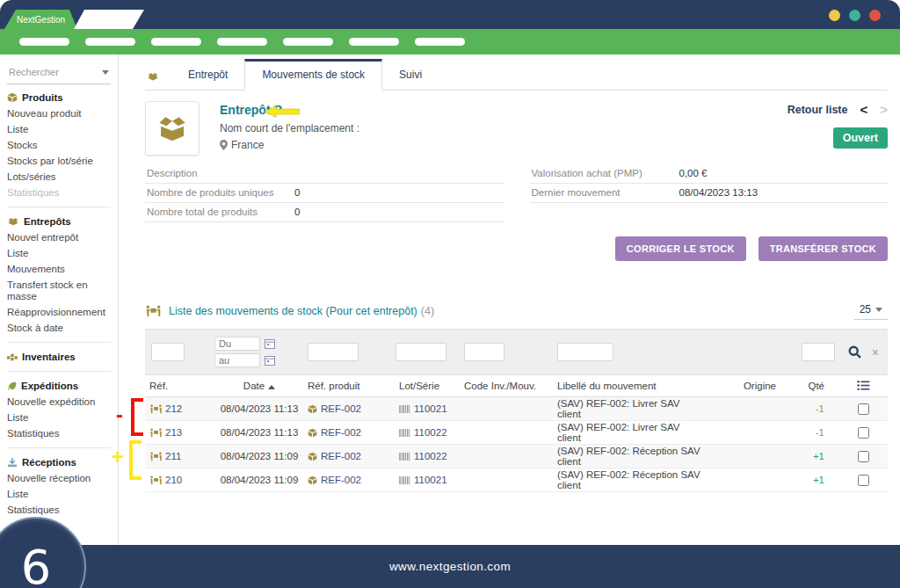  Describe the element at coordinates (421, 352) in the screenshot. I see `filter-lot-input` at that location.